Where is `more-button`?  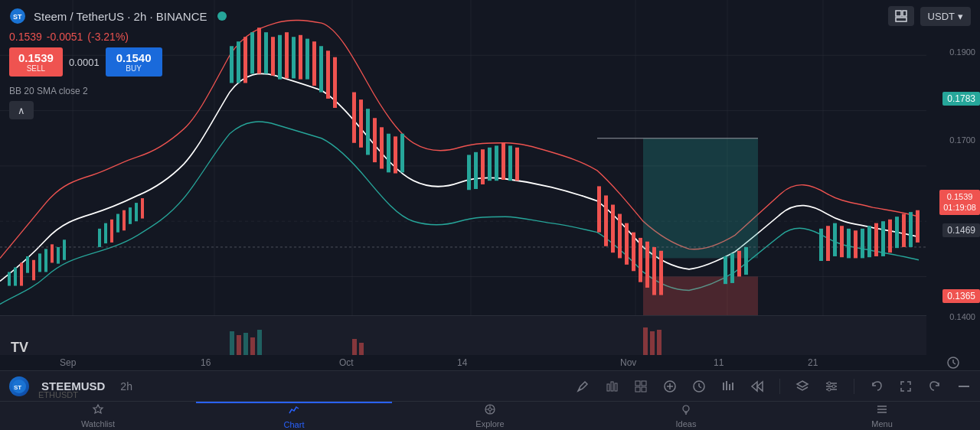
more-button is located at coordinates (964, 386).